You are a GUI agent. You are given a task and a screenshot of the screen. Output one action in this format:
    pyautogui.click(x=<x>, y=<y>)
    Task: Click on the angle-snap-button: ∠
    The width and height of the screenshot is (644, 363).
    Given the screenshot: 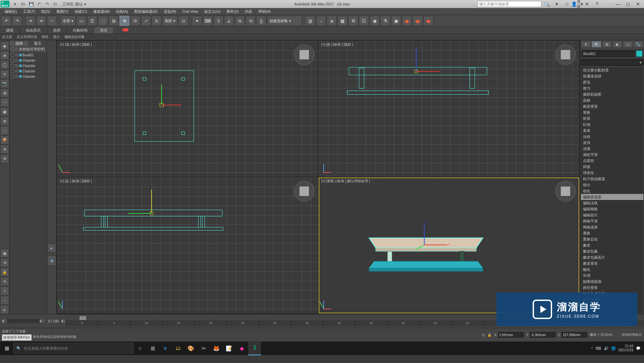 What is the action you would take?
    pyautogui.click(x=229, y=21)
    